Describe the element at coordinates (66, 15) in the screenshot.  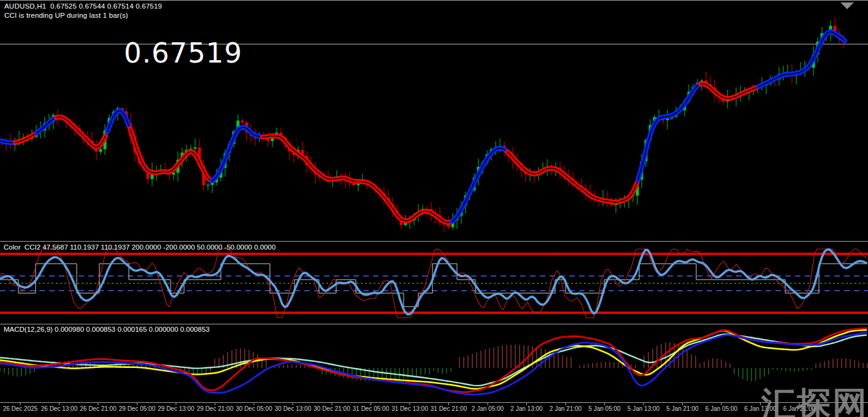
I see `indicator-alert-text: CCI is trending UP during last 1 bar(s)` at that location.